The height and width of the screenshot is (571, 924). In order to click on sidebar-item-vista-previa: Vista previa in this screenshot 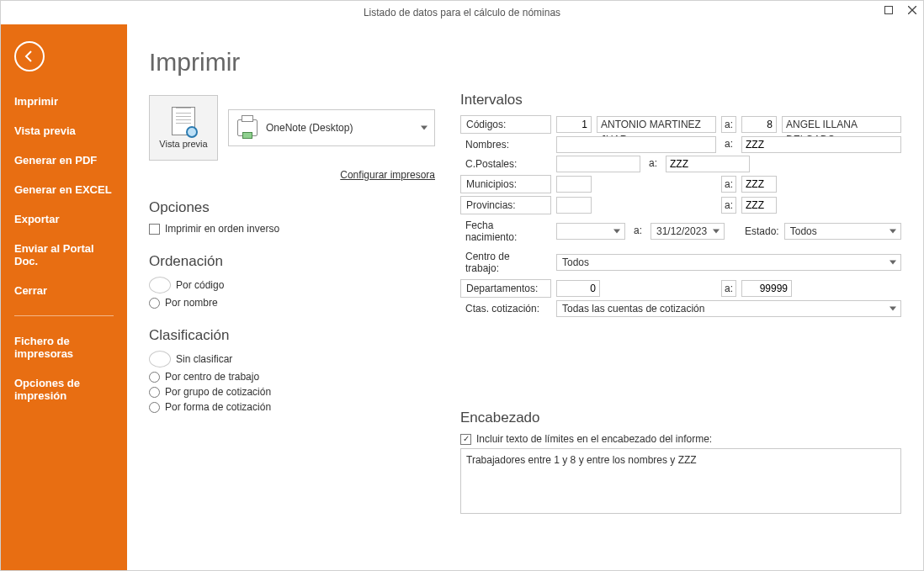, I will do `click(64, 131)`.